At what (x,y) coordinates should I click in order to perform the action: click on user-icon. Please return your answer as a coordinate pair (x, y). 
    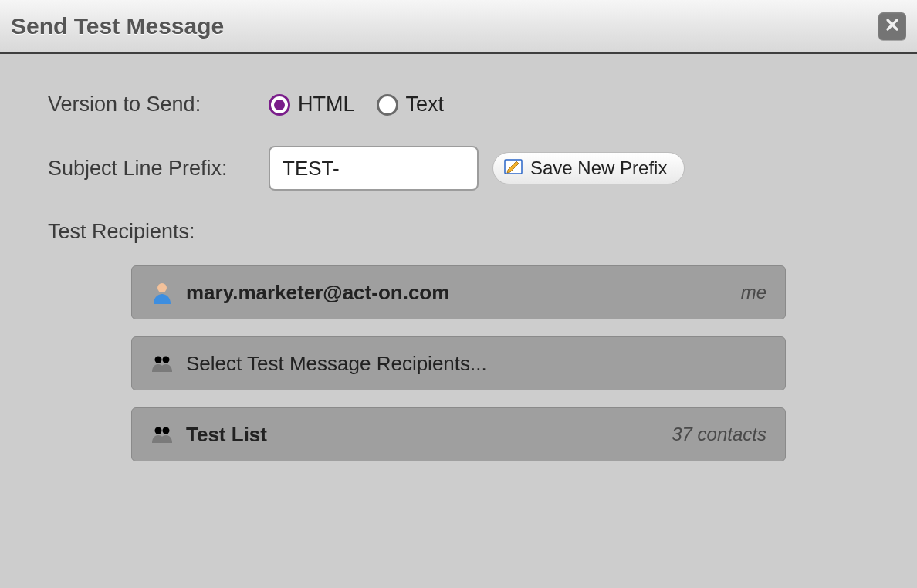
    Looking at the image, I should click on (162, 292).